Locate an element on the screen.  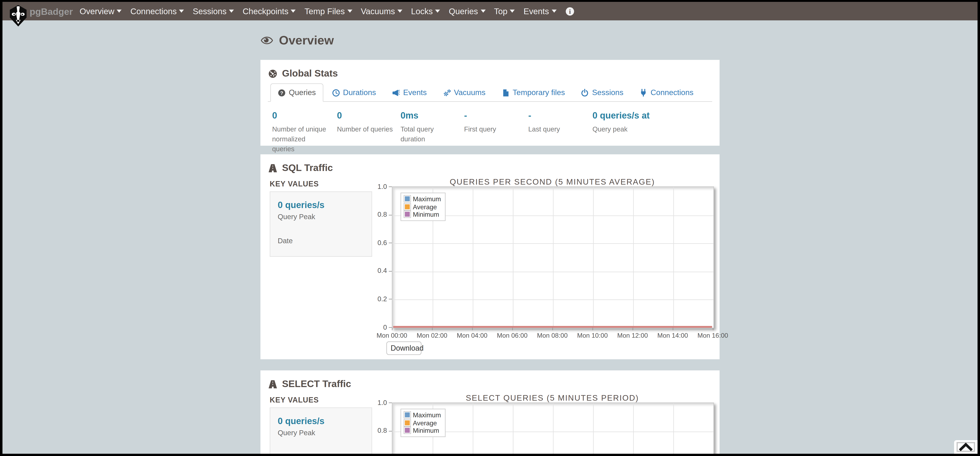
grid-line-h is located at coordinates (553, 272).